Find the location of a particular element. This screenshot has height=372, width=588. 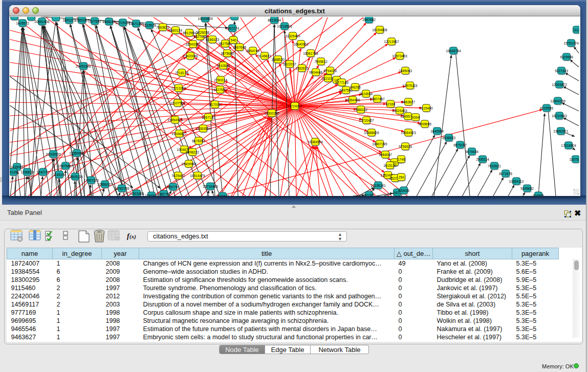

svg-text: 15720407 is located at coordinates (366, 121).